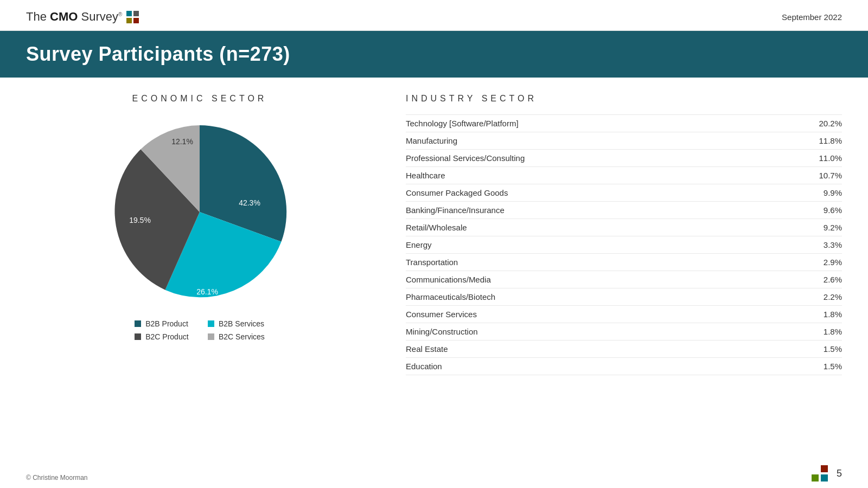 The height and width of the screenshot is (488, 868). Describe the element at coordinates (827, 473) in the screenshot. I see `footer-right: 5` at that location.